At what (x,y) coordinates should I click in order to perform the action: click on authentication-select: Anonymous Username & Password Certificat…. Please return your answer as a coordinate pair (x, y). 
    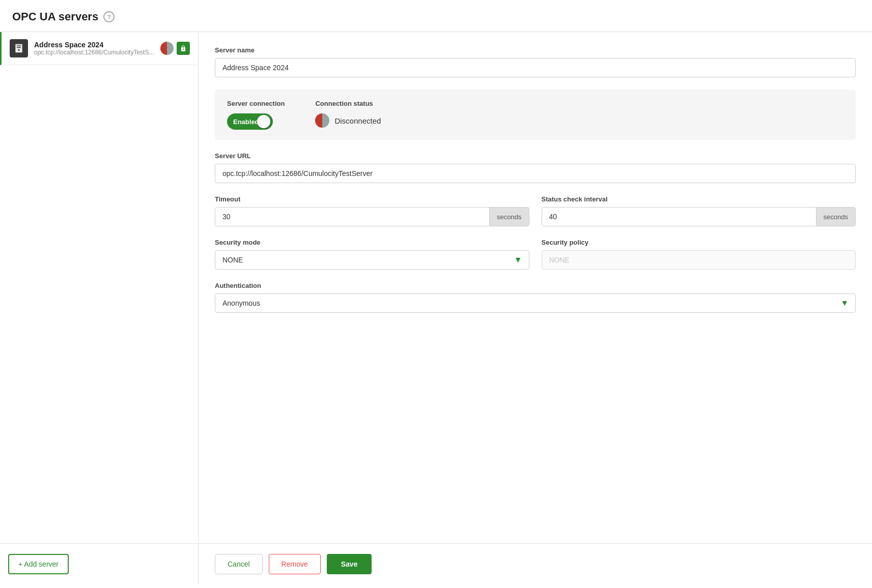
    Looking at the image, I should click on (536, 303).